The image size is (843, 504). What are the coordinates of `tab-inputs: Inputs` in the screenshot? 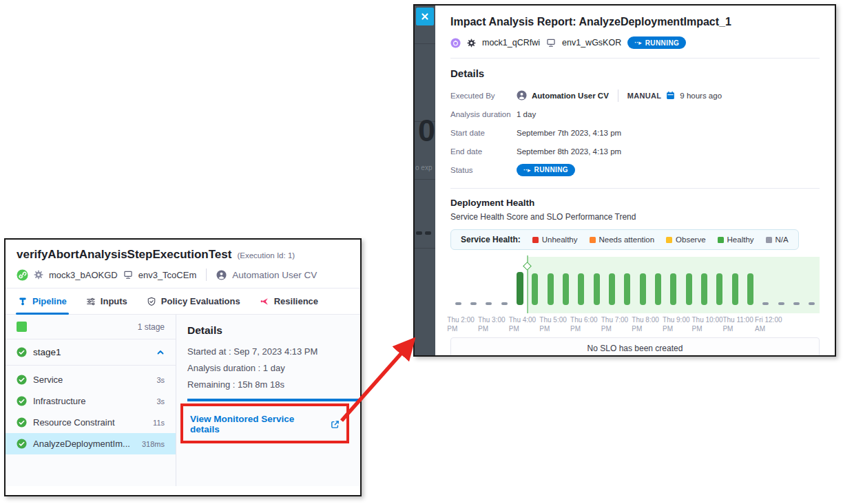 It's located at (107, 302).